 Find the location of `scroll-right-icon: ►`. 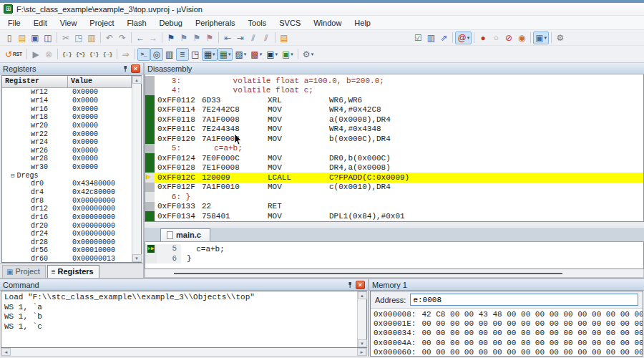

scroll-right-icon: ► is located at coordinates (362, 352).